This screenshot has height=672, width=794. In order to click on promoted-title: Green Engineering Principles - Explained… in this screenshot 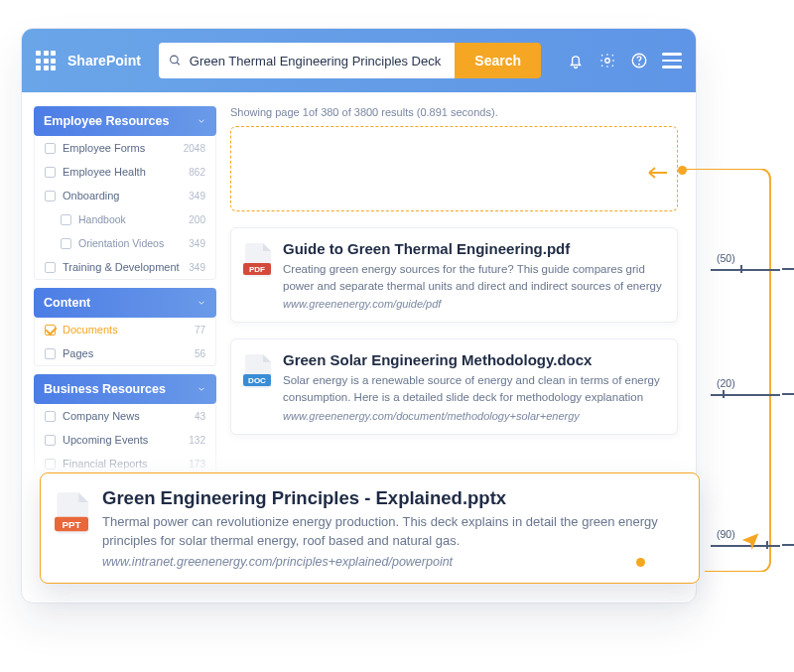, I will do `click(391, 498)`.